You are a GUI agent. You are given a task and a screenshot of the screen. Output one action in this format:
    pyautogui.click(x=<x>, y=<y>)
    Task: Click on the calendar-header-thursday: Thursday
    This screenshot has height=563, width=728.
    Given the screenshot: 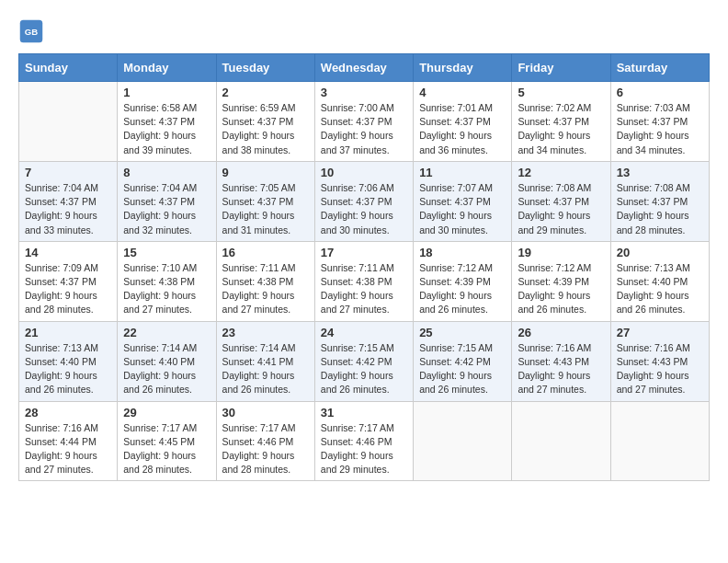 What is the action you would take?
    pyautogui.click(x=463, y=68)
    